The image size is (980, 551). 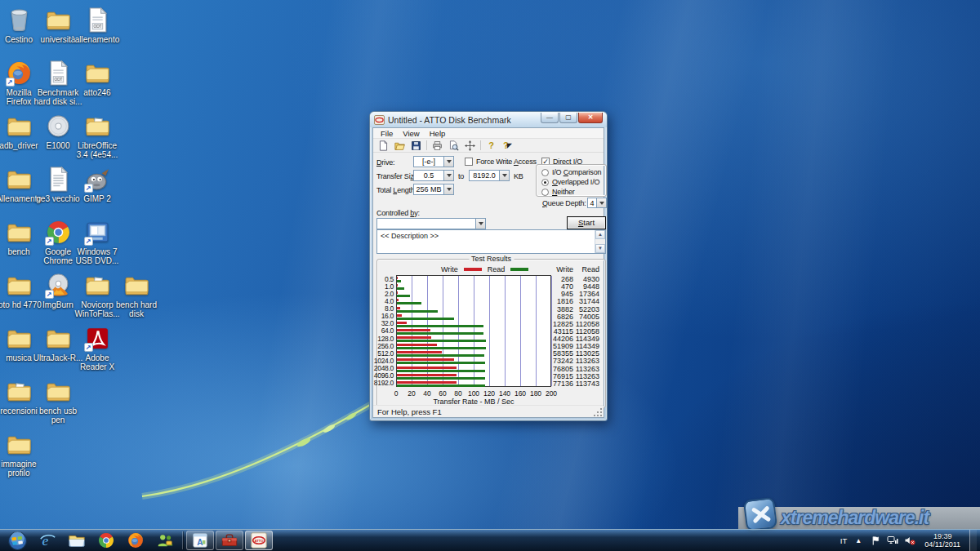 What do you see at coordinates (17, 540) in the screenshot?
I see `start-button` at bounding box center [17, 540].